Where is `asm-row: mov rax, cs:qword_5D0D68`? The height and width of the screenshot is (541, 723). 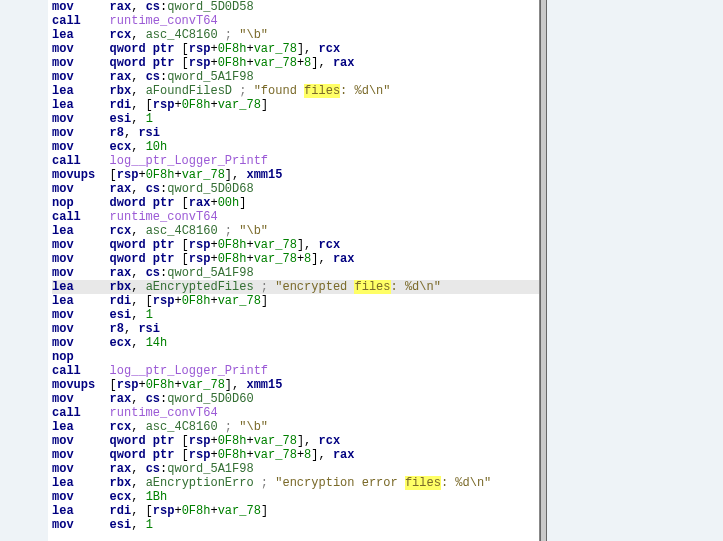 asm-row: mov rax, cs:qword_5D0D68 is located at coordinates (296, 189).